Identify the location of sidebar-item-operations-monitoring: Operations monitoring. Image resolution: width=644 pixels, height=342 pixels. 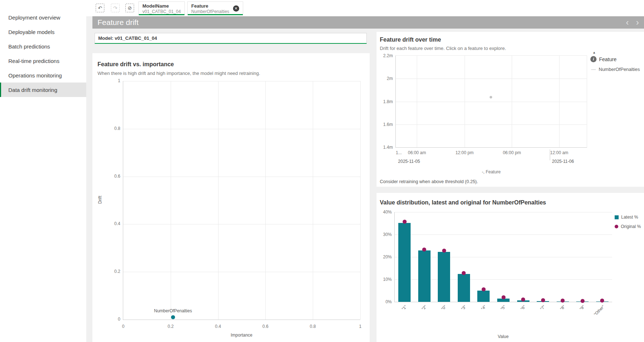
(43, 75).